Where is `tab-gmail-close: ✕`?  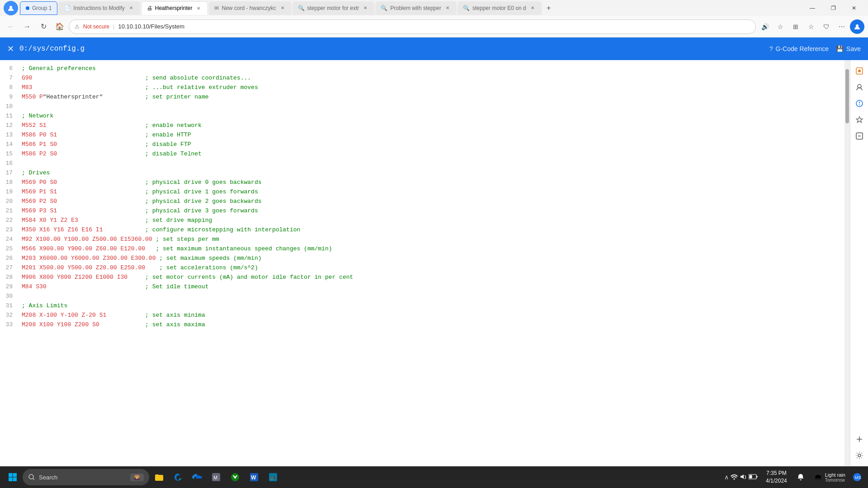
tab-gmail-close: ✕ is located at coordinates (283, 8).